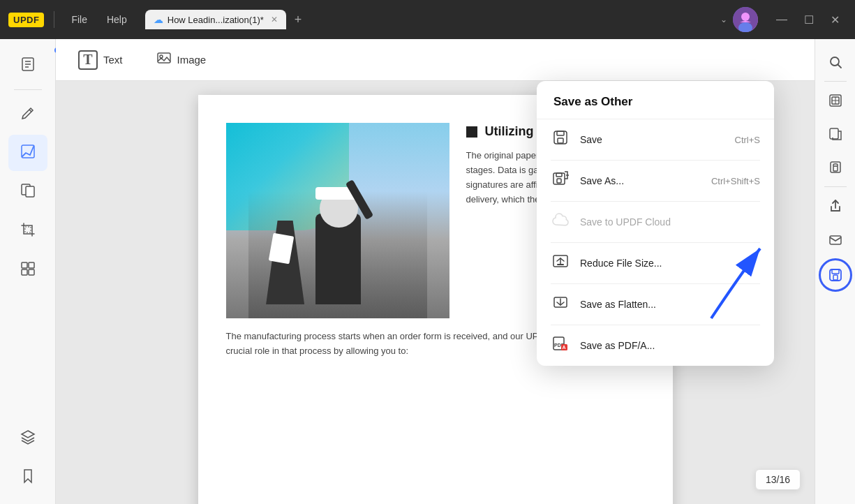 This screenshot has width=855, height=504. I want to click on share-btn, so click(835, 206).